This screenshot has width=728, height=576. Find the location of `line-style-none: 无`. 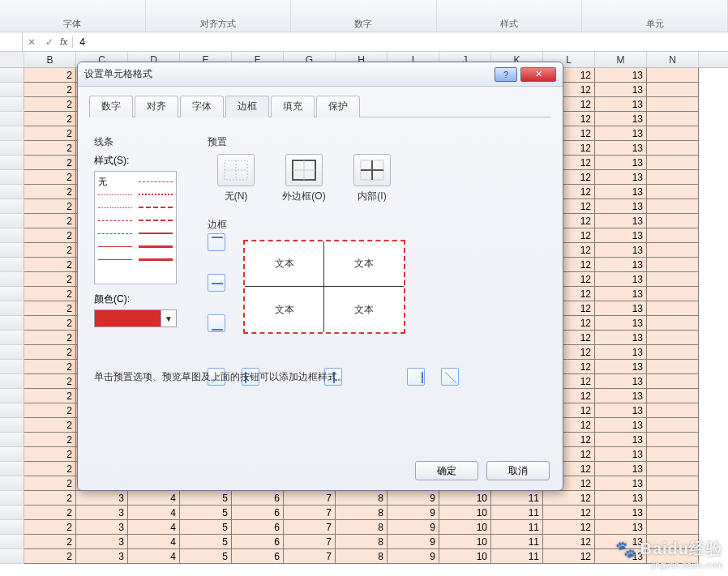

line-style-none: 无 is located at coordinates (102, 181).